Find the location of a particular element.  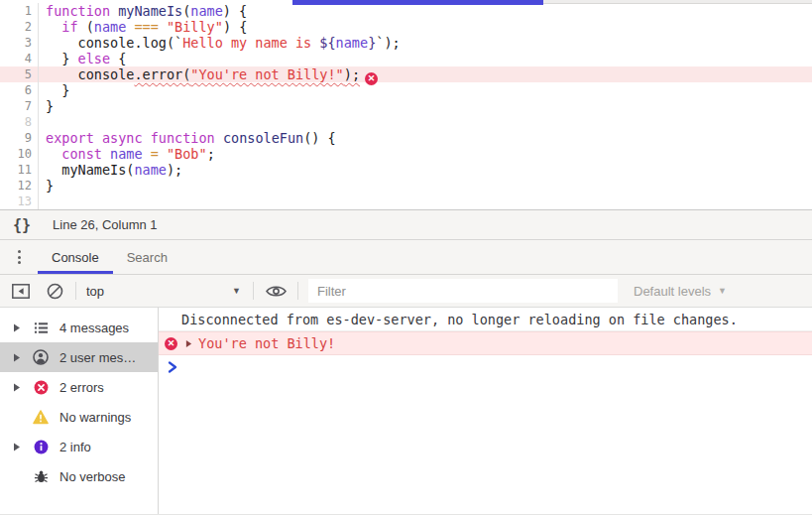

context-selector-label: top is located at coordinates (95, 292).